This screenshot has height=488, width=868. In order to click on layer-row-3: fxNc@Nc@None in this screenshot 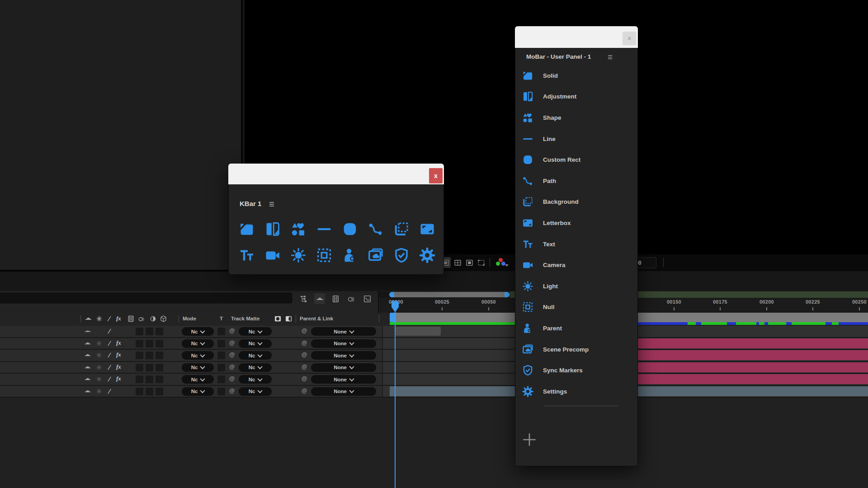, I will do `click(434, 356)`.